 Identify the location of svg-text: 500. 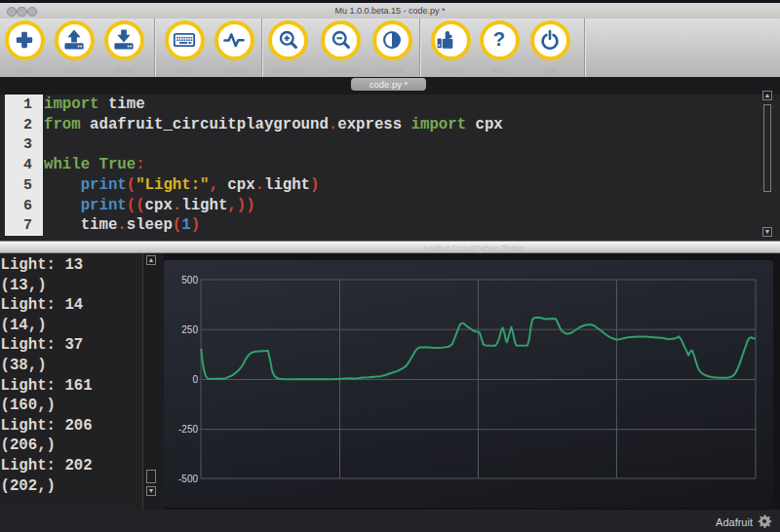
(189, 281).